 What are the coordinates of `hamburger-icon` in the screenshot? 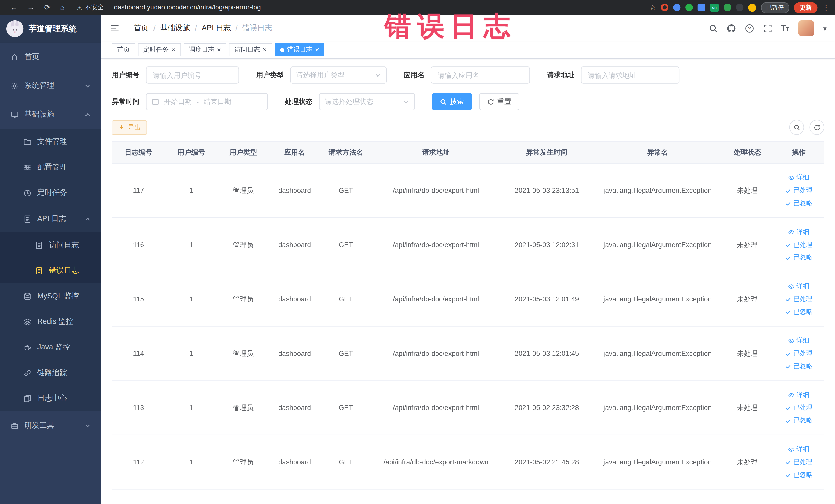 It's located at (115, 28).